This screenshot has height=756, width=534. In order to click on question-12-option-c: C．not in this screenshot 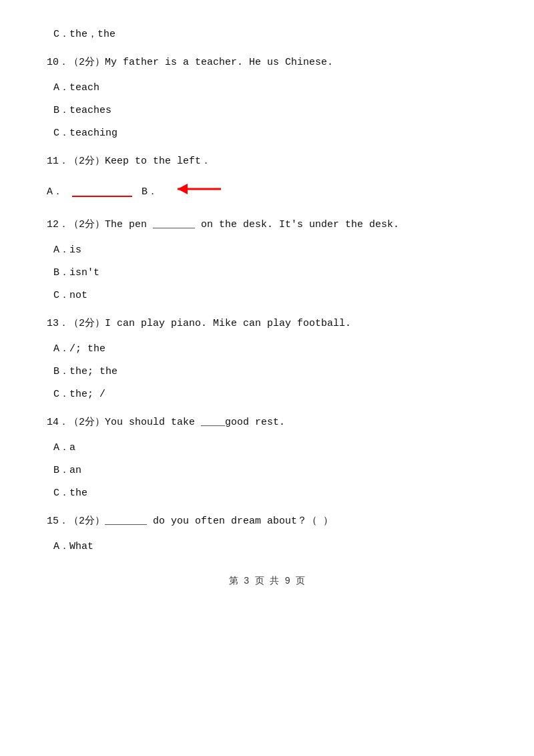, I will do `click(267, 296)`.